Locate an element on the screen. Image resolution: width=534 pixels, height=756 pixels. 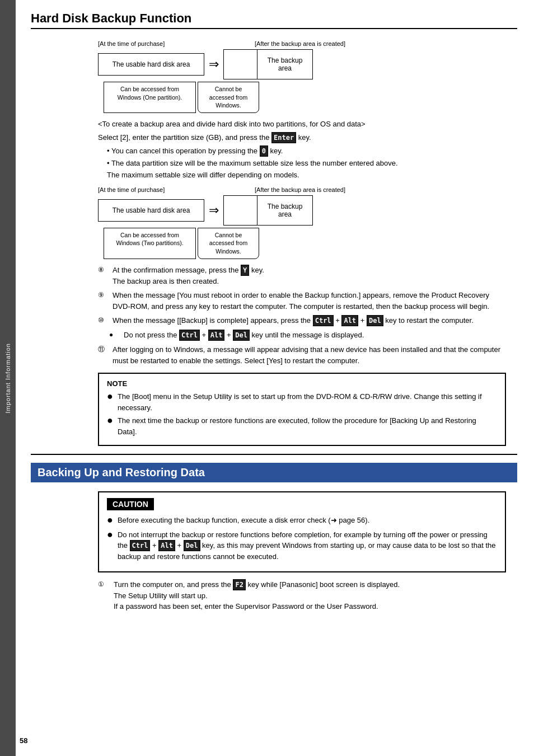
diagram1-label-right: [After the backup area is created] is located at coordinates (300, 44).